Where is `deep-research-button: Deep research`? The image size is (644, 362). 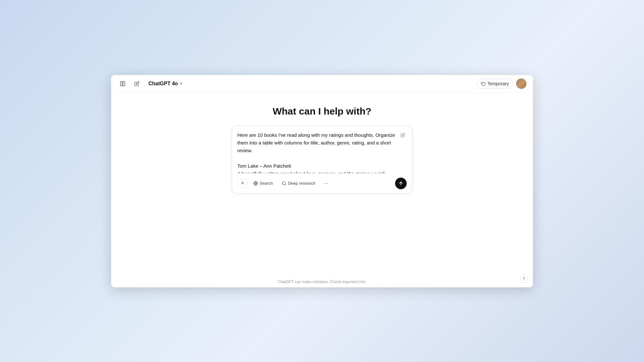
deep-research-button: Deep research is located at coordinates (298, 183).